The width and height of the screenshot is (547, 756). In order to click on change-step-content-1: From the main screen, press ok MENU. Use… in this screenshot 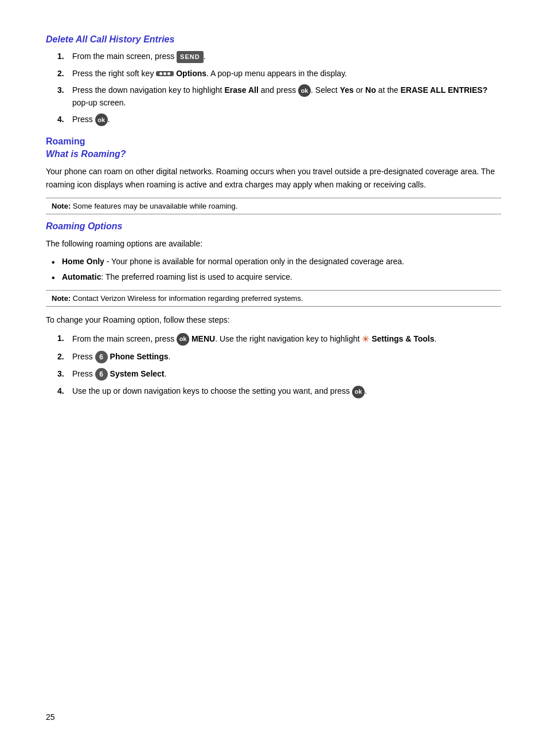, I will do `click(287, 339)`.